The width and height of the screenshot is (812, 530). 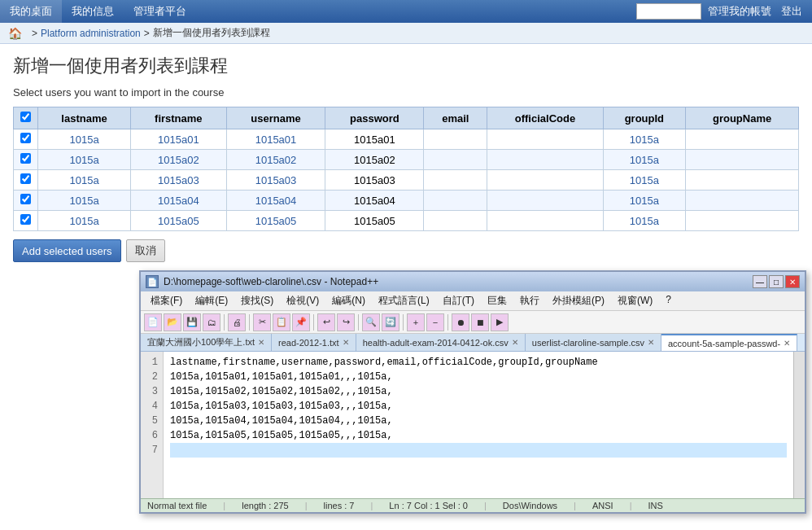 What do you see at coordinates (669, 301) in the screenshot?
I see `notepad-menu-item: ?` at bounding box center [669, 301].